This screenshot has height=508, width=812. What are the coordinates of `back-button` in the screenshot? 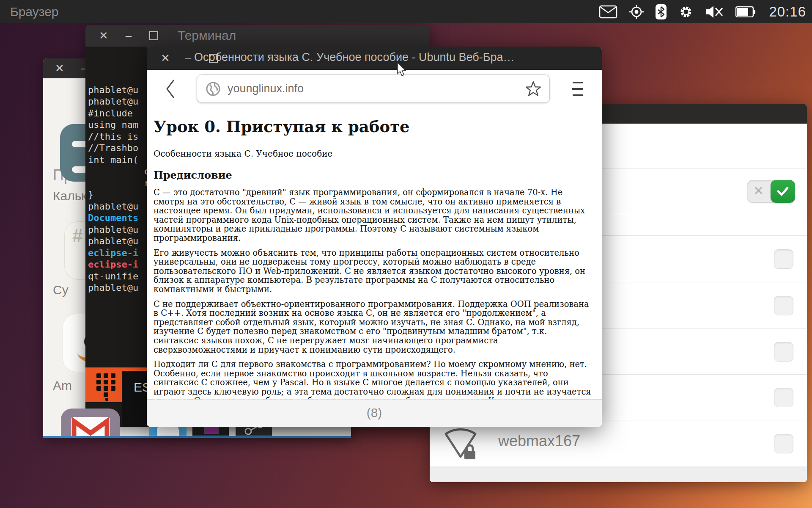 It's located at (170, 89).